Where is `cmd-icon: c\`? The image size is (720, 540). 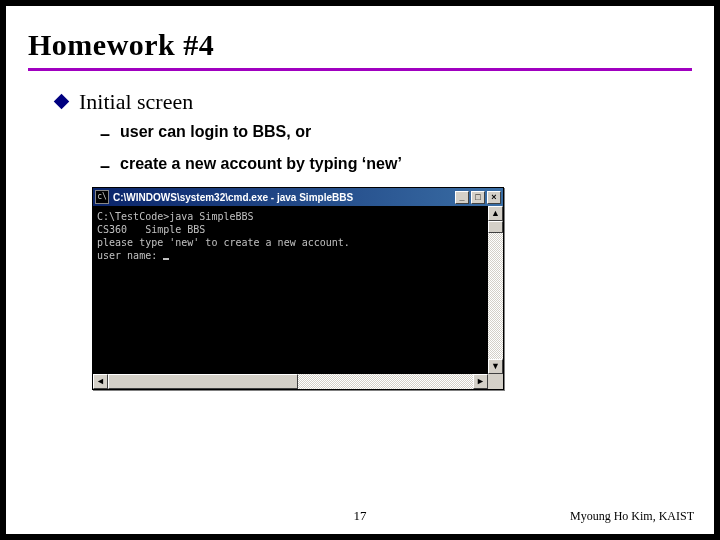 cmd-icon: c\ is located at coordinates (102, 197).